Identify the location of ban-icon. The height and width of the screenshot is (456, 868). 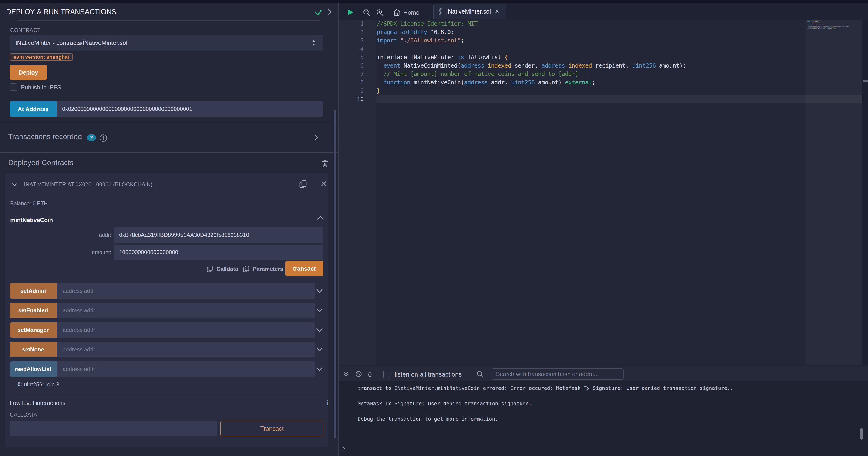
(359, 374).